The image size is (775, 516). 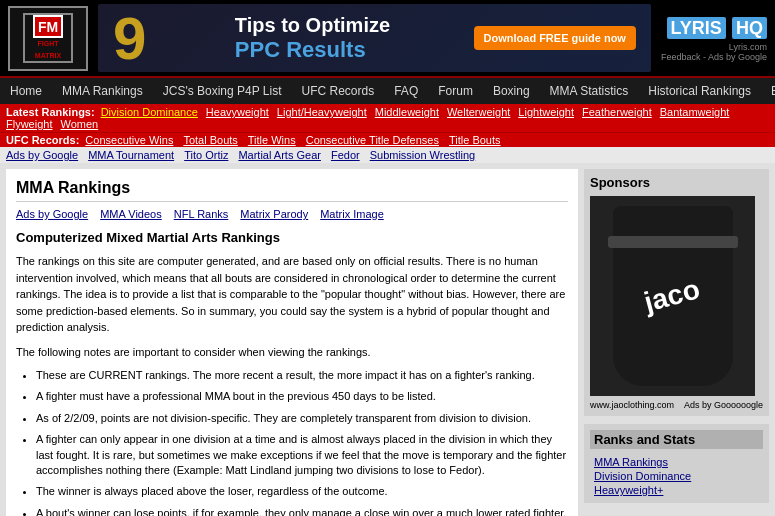 What do you see at coordinates (388, 140) in the screenshot?
I see `ufc-records-bar: UFC Records: Consecutive WinsTotal Bouts…` at bounding box center [388, 140].